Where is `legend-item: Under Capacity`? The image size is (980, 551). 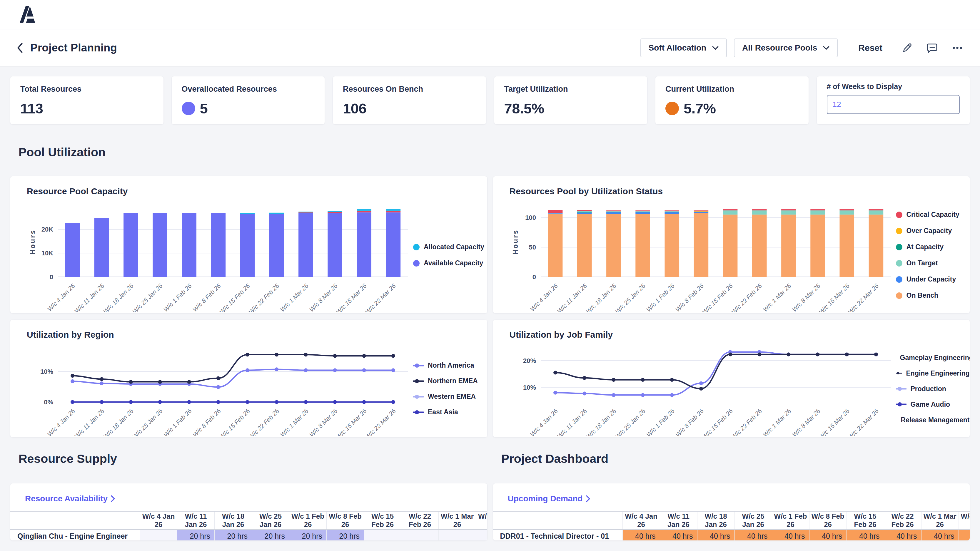 legend-item: Under Capacity is located at coordinates (929, 279).